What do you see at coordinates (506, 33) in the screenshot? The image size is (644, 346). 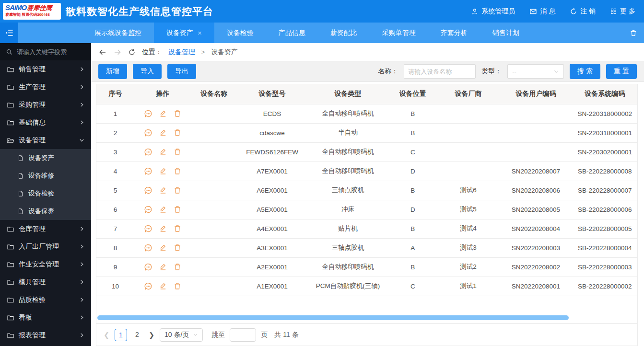 I see `tab: 销售计划` at bounding box center [506, 33].